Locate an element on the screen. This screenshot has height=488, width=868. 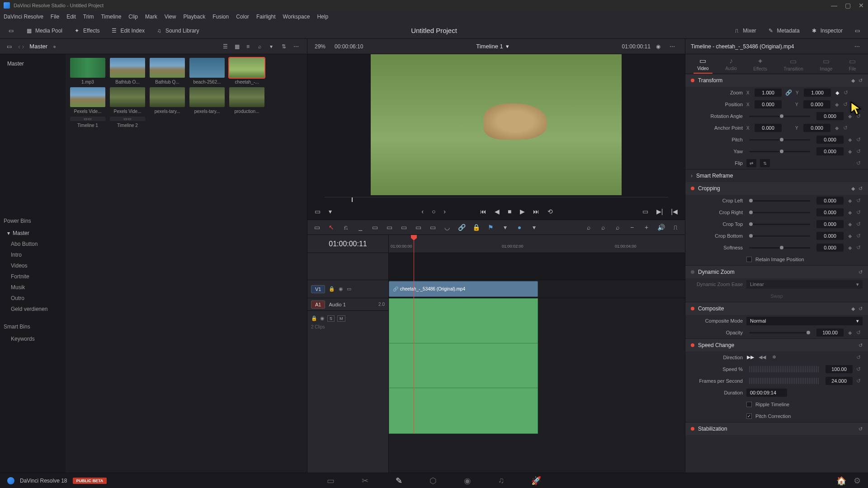
crop-top-slider is located at coordinates (779, 224).